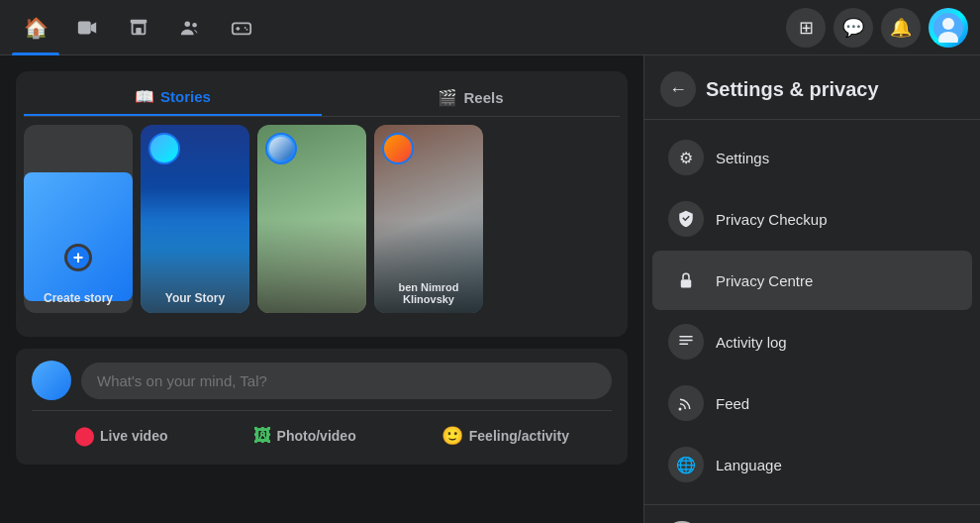 The width and height of the screenshot is (980, 523). I want to click on photo-video-label: Photo/video, so click(317, 436).